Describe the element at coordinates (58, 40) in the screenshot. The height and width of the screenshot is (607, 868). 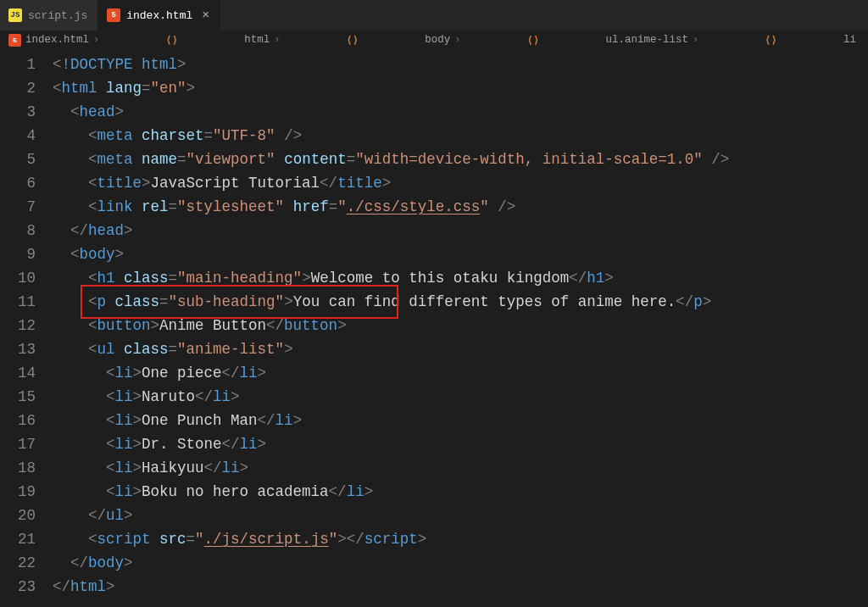
I see `breadcrumb-file: index.html` at that location.